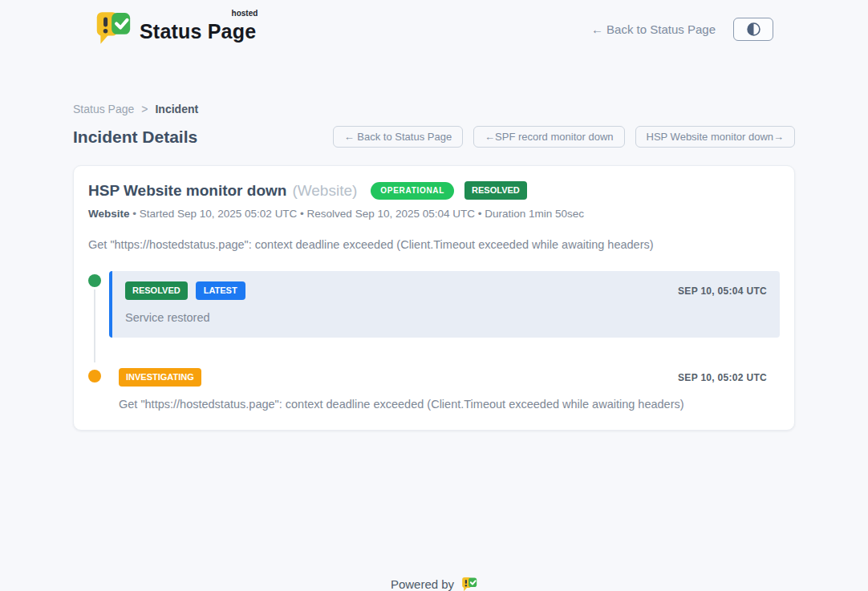  I want to click on prev-incident-button: ←SPF record monitor down, so click(549, 136).